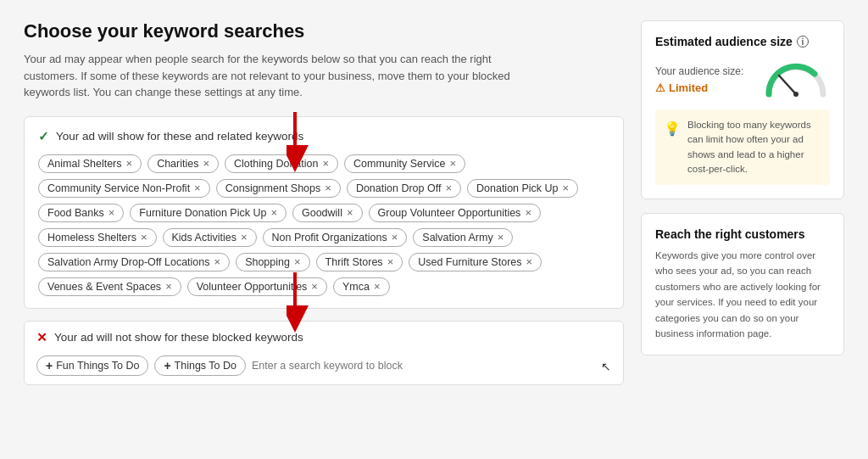 Image resolution: width=868 pixels, height=459 pixels. Describe the element at coordinates (278, 188) in the screenshot. I see `keyword-tag: Consignment Shops×` at that location.